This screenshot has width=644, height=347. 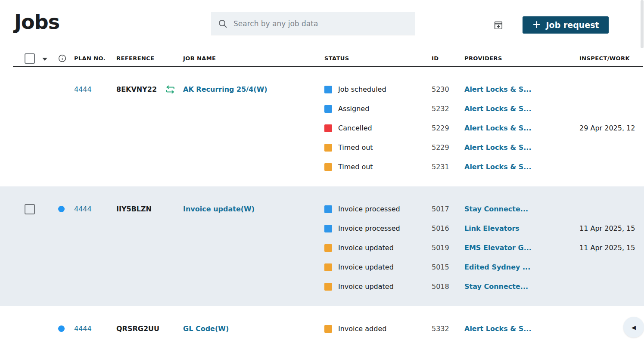 I want to click on job-group-row: 4444 QRSRG2UU GL Code(W) Invoice added, so click(x=322, y=326).